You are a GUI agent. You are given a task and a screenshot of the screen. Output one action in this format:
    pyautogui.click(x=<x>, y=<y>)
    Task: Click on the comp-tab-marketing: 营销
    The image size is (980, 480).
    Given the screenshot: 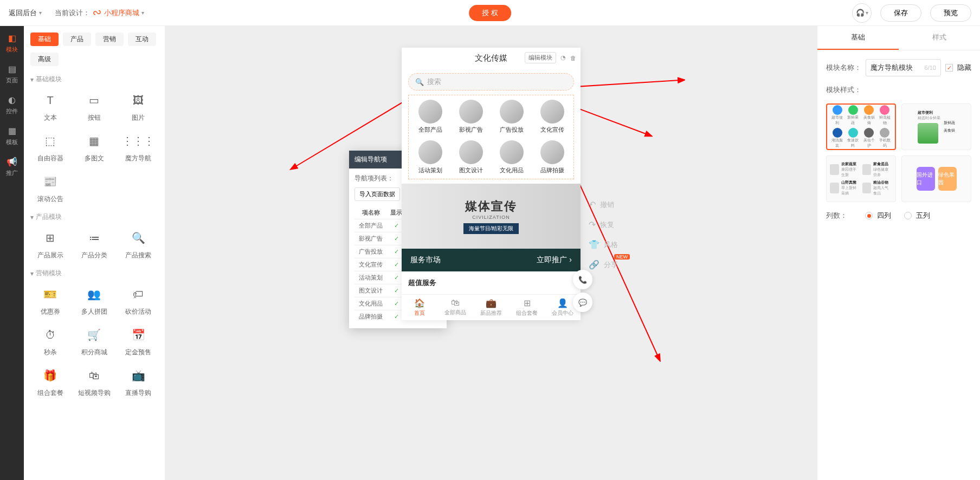 What is the action you would take?
    pyautogui.click(x=109, y=39)
    